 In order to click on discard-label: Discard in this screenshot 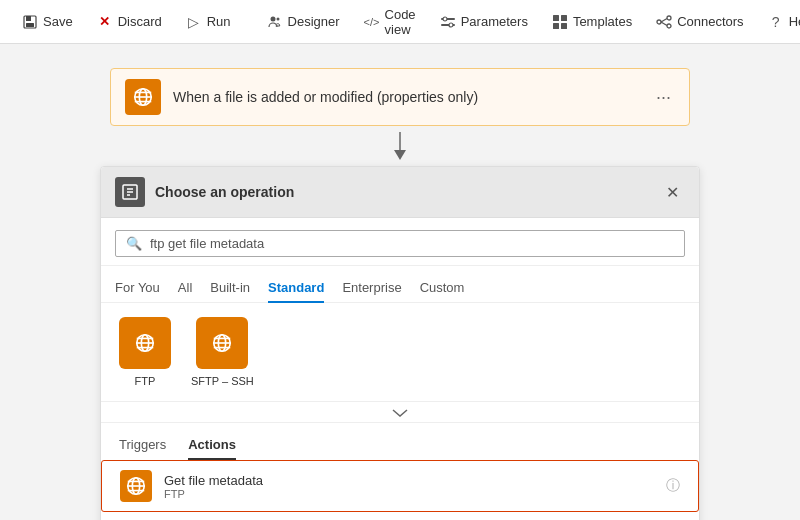, I will do `click(140, 22)`.